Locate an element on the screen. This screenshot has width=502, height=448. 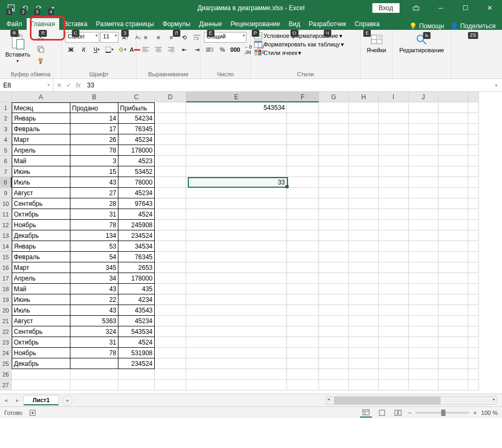
bold-button: Ж is located at coordinates (71, 50).